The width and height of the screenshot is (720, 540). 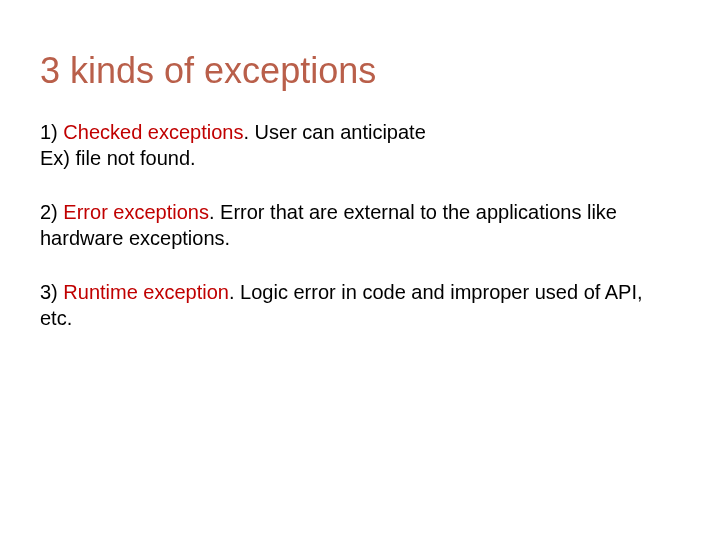 I want to click on exception-term: Runtime exception, so click(x=146, y=292).